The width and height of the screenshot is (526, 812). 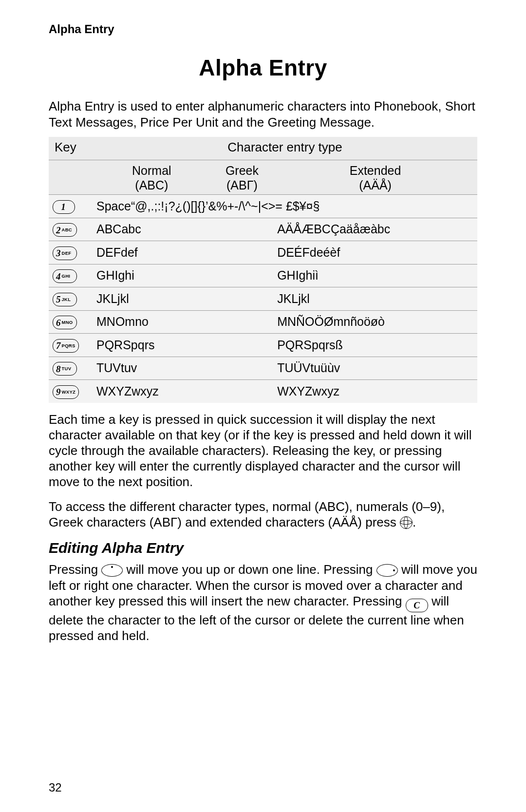 I want to click on table-row: 7 PQRS PQRSpqrs PQRSpqrsß, so click(x=263, y=345).